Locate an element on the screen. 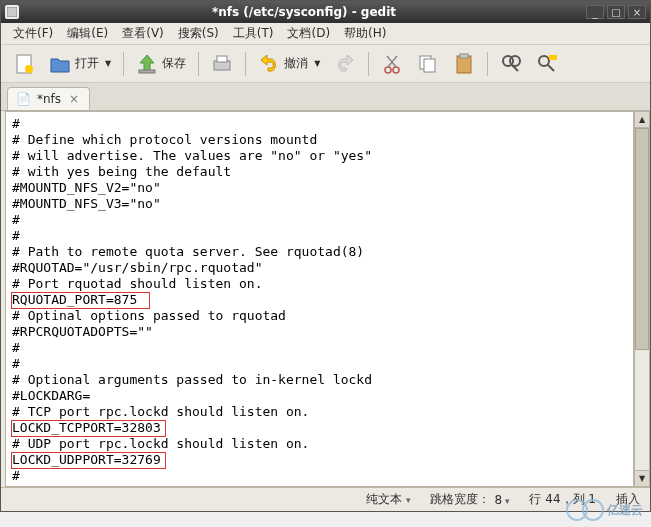  scroll-track is located at coordinates (642, 299).